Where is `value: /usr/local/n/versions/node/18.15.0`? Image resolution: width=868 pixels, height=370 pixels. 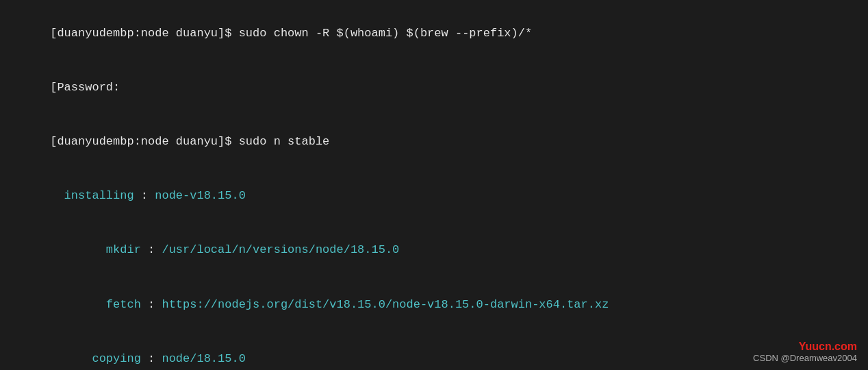 value: /usr/local/n/versions/node/18.15.0 is located at coordinates (281, 249).